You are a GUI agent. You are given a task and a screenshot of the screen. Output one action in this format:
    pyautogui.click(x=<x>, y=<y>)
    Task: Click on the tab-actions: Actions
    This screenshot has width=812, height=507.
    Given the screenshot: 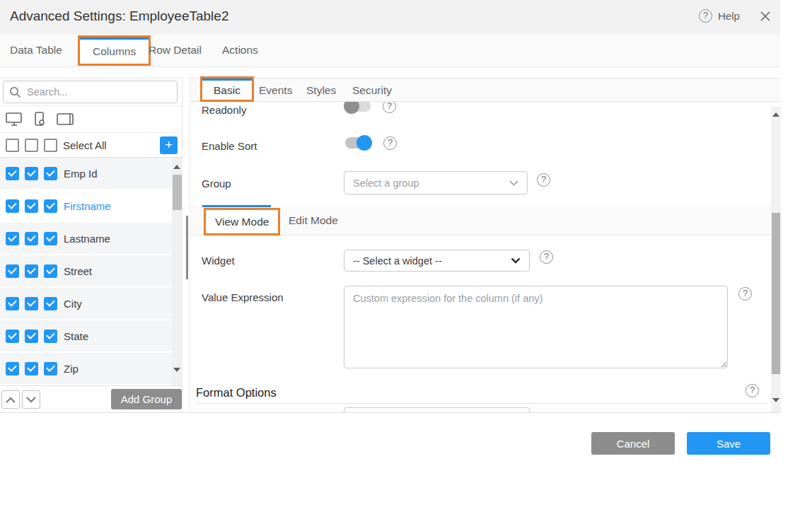 What is the action you would take?
    pyautogui.click(x=240, y=50)
    